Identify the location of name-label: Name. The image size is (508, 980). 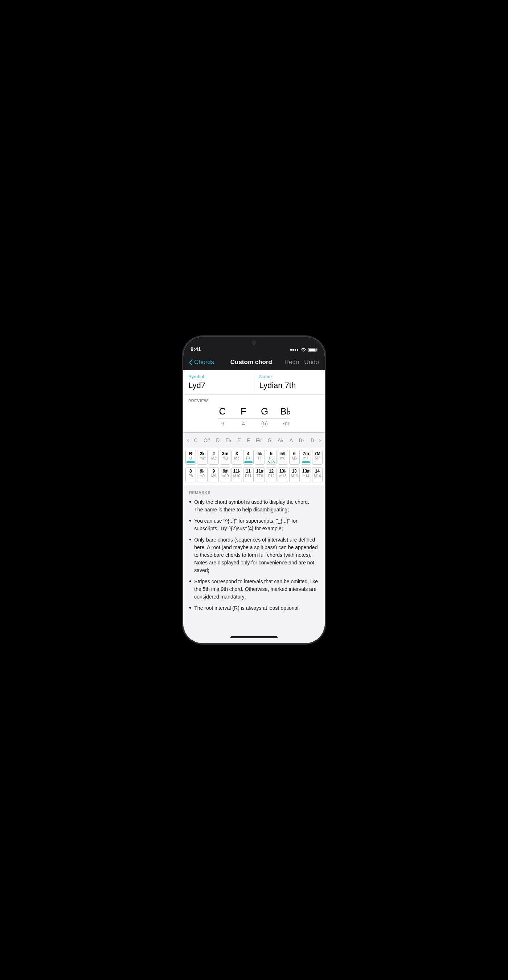
(290, 377).